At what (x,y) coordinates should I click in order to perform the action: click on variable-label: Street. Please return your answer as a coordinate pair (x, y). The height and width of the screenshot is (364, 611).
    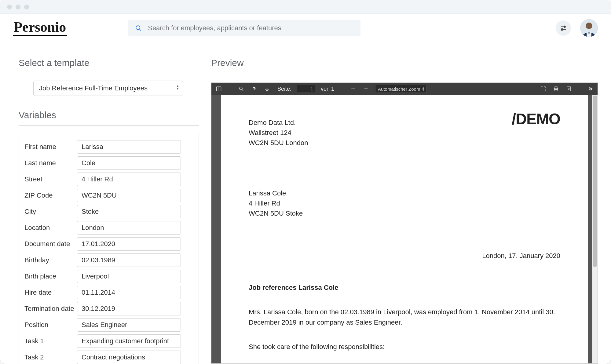
    Looking at the image, I should click on (48, 179).